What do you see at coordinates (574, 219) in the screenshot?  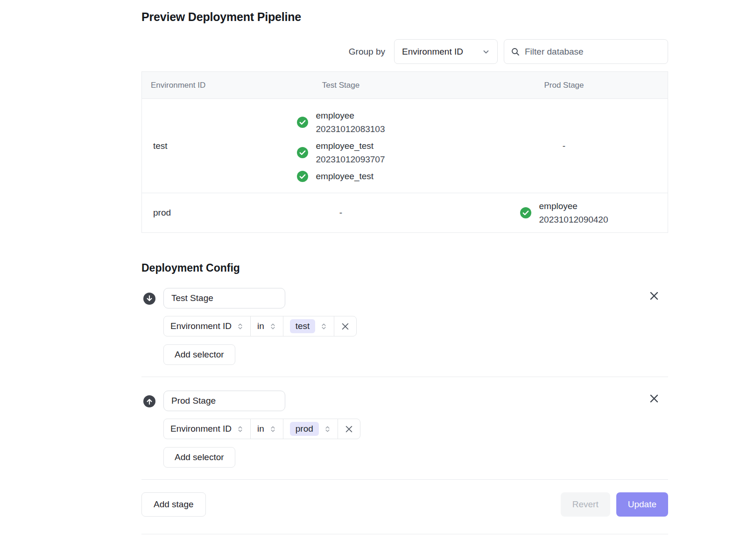 I see `task-version: 20231012090420` at bounding box center [574, 219].